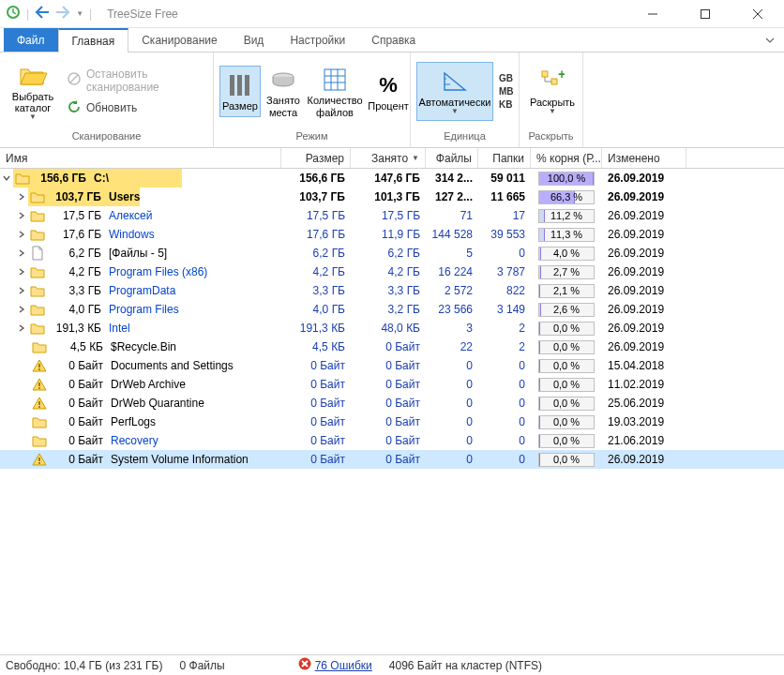 This screenshot has height=675, width=784. What do you see at coordinates (392, 441) in the screenshot?
I see `table-row: 0 БайтRecovery0 Байт0 Байт000,0 %21.06.2…` at bounding box center [392, 441].